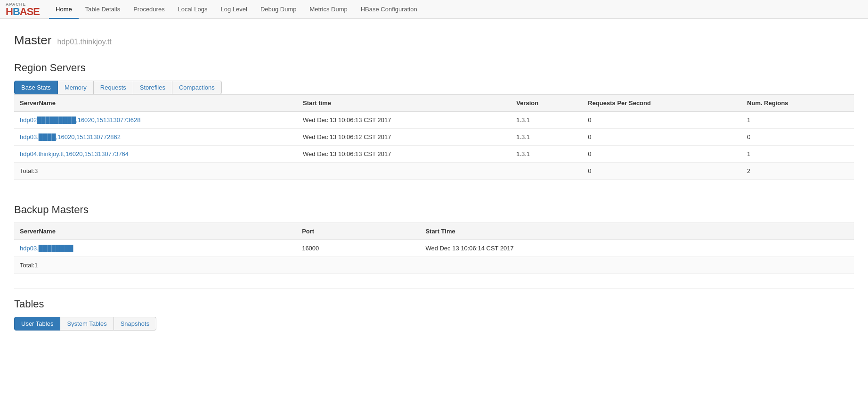  Describe the element at coordinates (155, 103) in the screenshot. I see `rs-col-header: ServerName` at that location.